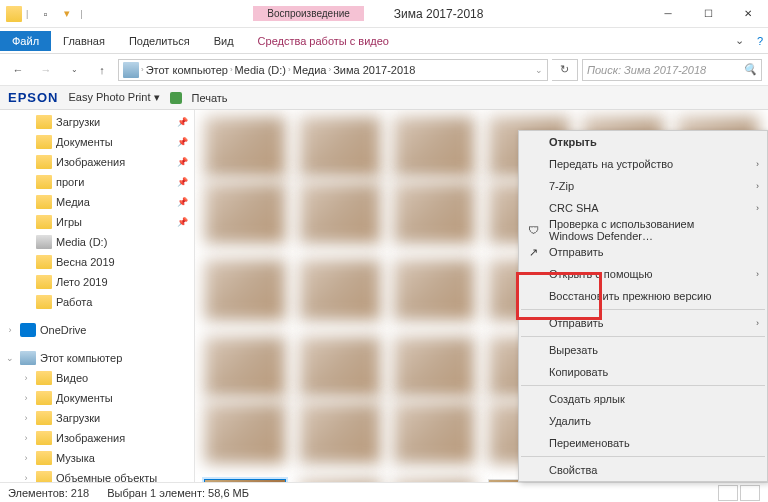 The image size is (768, 502). I want to click on tree-label: Этот компьютер, so click(81, 358).